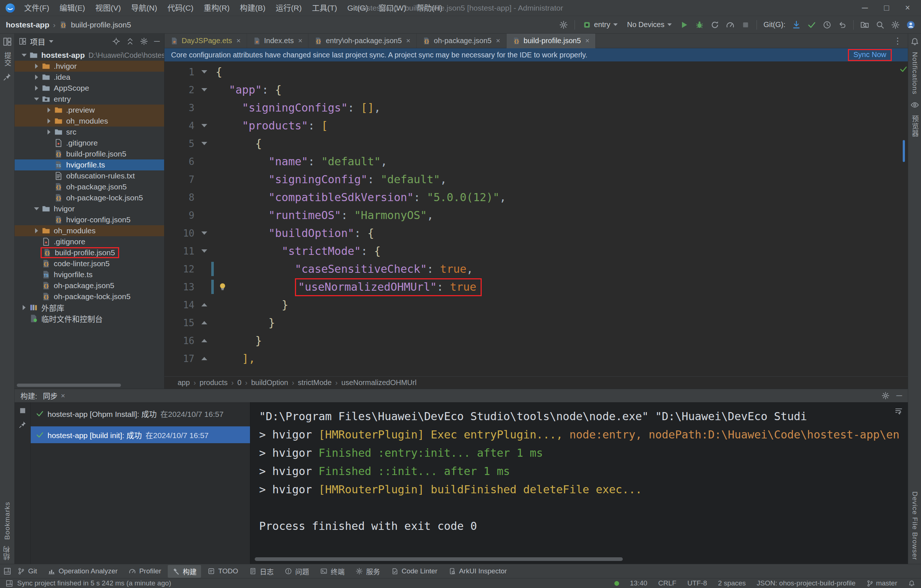 The image size is (921, 588). What do you see at coordinates (144, 41) in the screenshot?
I see `project-settings-icon` at bounding box center [144, 41].